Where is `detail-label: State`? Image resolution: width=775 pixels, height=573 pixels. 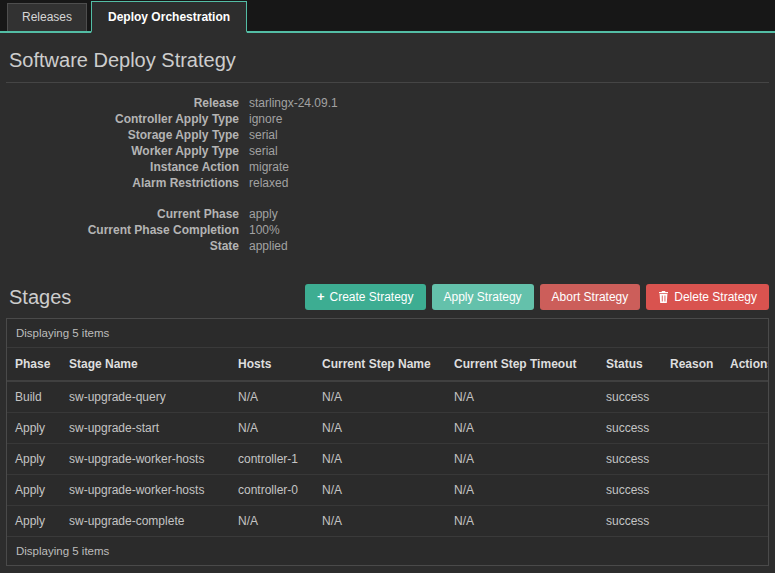
detail-label: State is located at coordinates (128, 246).